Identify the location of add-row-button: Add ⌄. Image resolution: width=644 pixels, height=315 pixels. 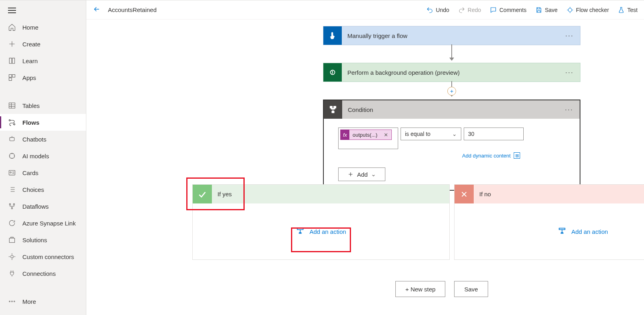
(362, 174).